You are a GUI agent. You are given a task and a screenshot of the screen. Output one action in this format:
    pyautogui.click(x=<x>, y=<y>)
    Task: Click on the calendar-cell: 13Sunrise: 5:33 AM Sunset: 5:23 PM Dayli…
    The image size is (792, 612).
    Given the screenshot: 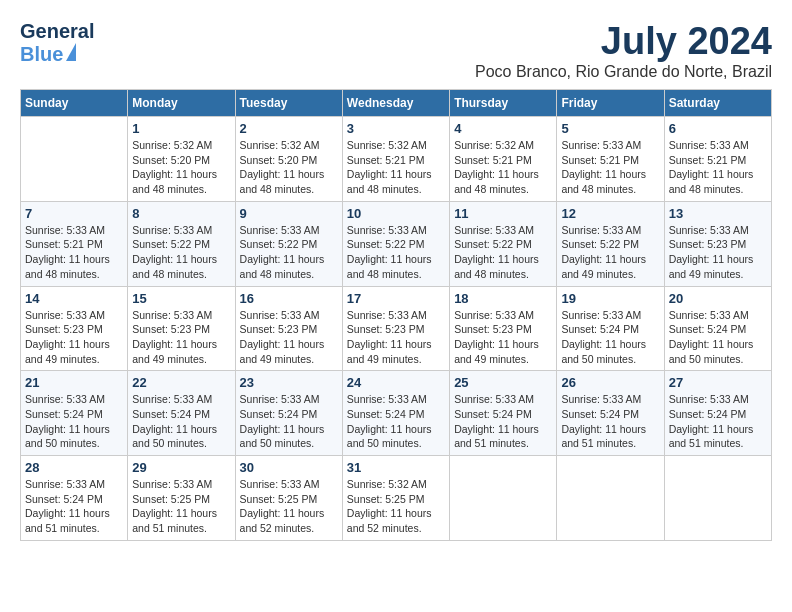 What is the action you would take?
    pyautogui.click(x=718, y=244)
    